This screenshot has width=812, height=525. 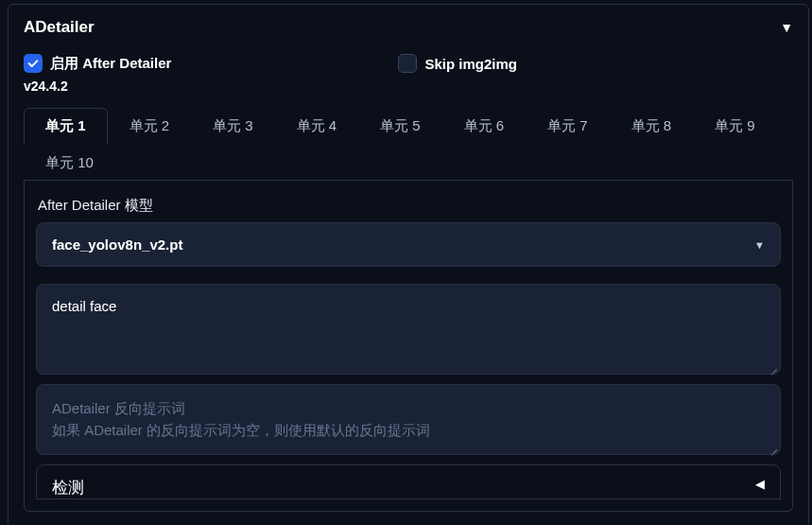 I want to click on collapse-icon: ▼, so click(x=786, y=27).